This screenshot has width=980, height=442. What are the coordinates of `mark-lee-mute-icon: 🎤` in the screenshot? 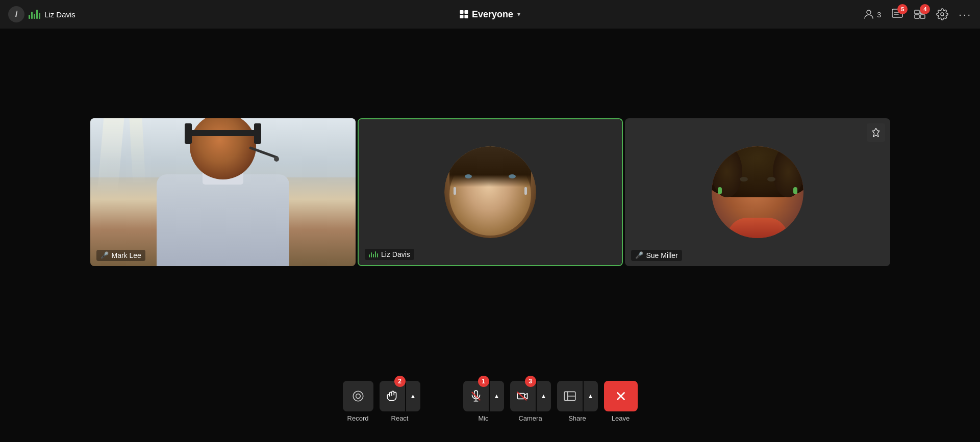 It's located at (105, 255).